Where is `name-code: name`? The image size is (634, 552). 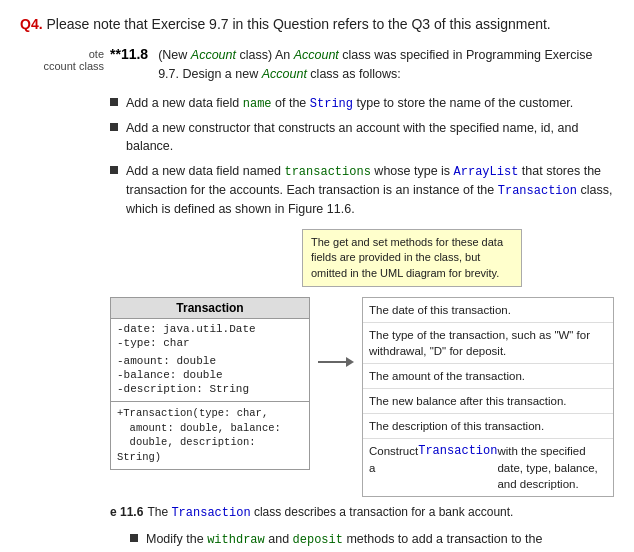 name-code: name is located at coordinates (258, 104).